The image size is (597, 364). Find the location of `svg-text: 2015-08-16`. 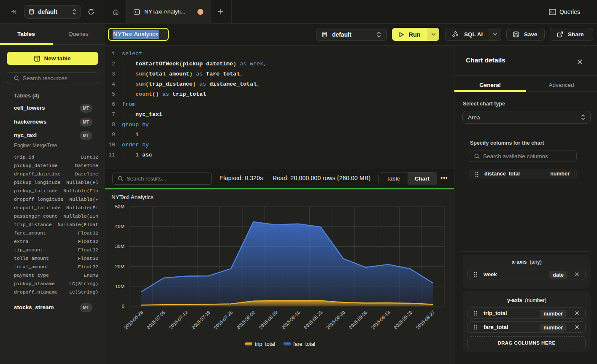

svg-text: 2015-08-16 is located at coordinates (291, 320).